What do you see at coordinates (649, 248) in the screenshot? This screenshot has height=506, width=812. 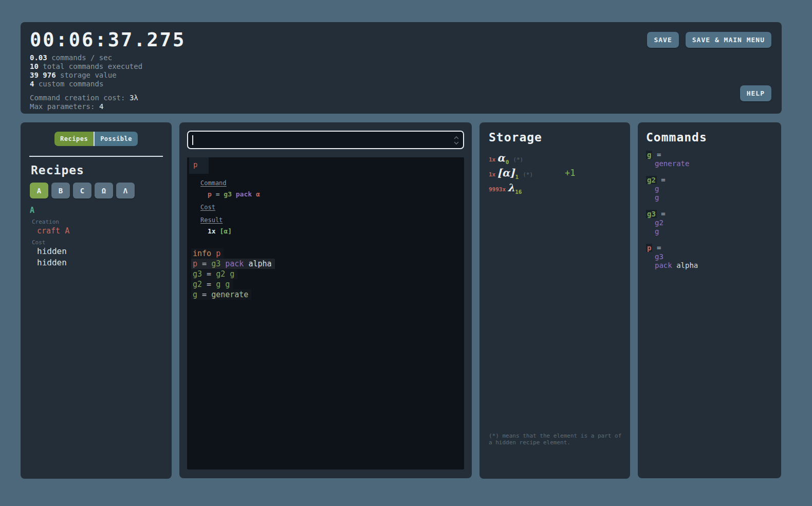 I see `command-name: p` at bounding box center [649, 248].